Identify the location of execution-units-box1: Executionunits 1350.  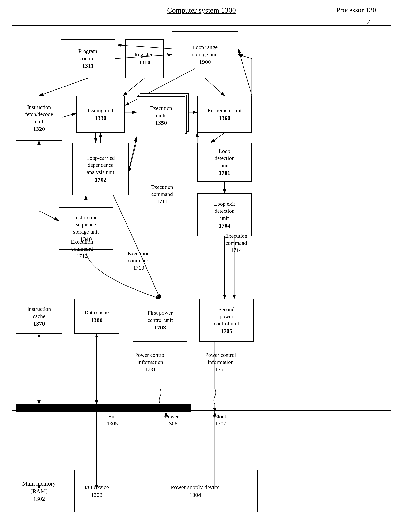
(161, 116).